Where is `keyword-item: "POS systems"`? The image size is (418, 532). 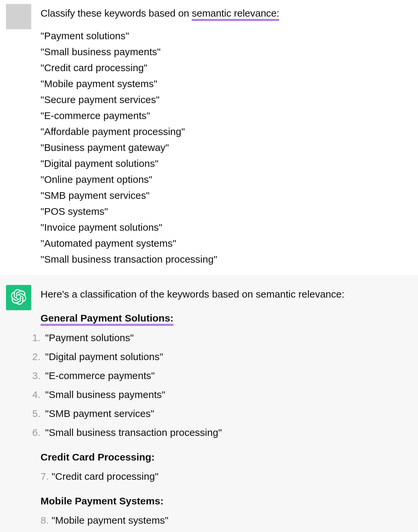
keyword-item: "POS systems" is located at coordinates (226, 211).